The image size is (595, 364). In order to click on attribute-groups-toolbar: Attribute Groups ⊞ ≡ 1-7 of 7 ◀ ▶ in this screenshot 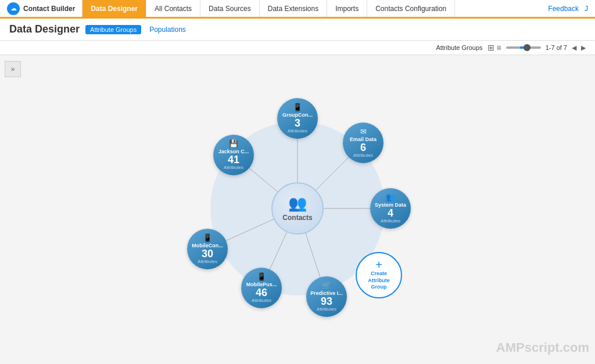, I will do `click(298, 48)`.